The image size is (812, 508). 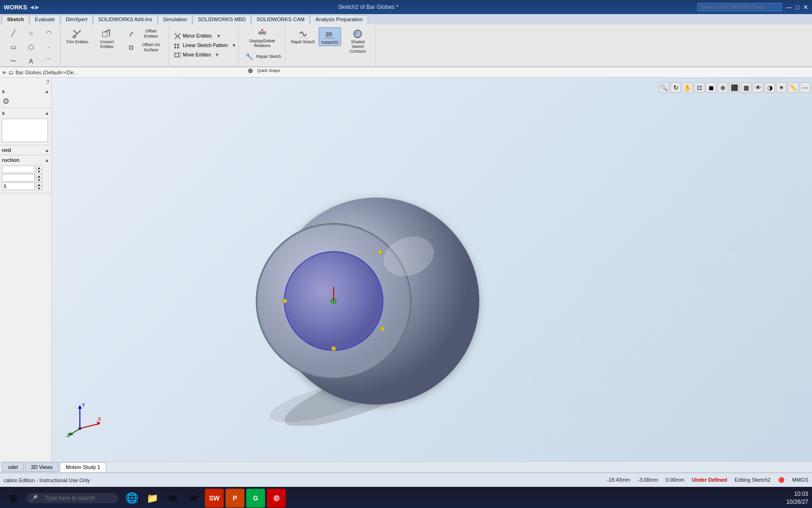 I want to click on nav-arrows: ◀ ▶, so click(x=35, y=8).